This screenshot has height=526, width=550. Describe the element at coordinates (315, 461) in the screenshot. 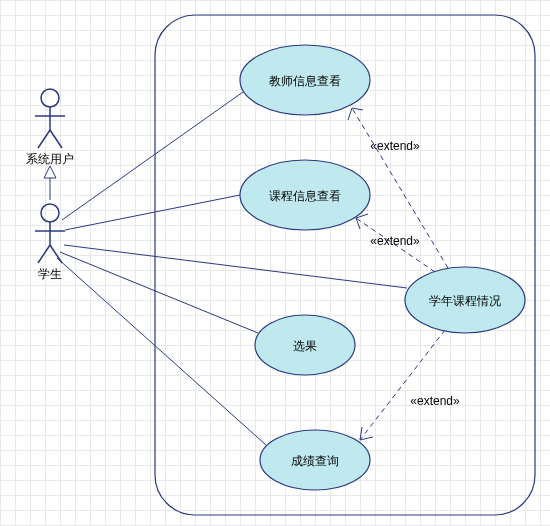

I see `usecase-grade-query-label: 成绩查询` at that location.